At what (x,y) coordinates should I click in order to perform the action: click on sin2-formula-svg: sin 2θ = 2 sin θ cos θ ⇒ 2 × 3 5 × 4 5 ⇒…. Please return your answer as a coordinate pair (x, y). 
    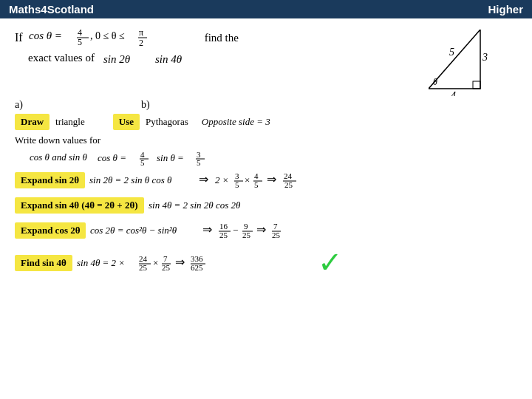
    Looking at the image, I should click on (215, 180).